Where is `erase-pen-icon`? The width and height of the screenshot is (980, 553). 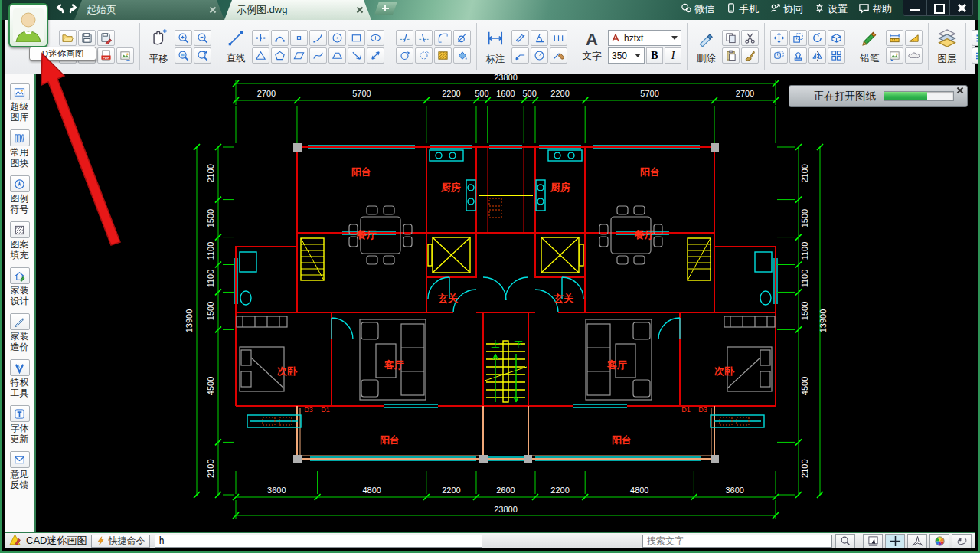
erase-pen-icon is located at coordinates (706, 40).